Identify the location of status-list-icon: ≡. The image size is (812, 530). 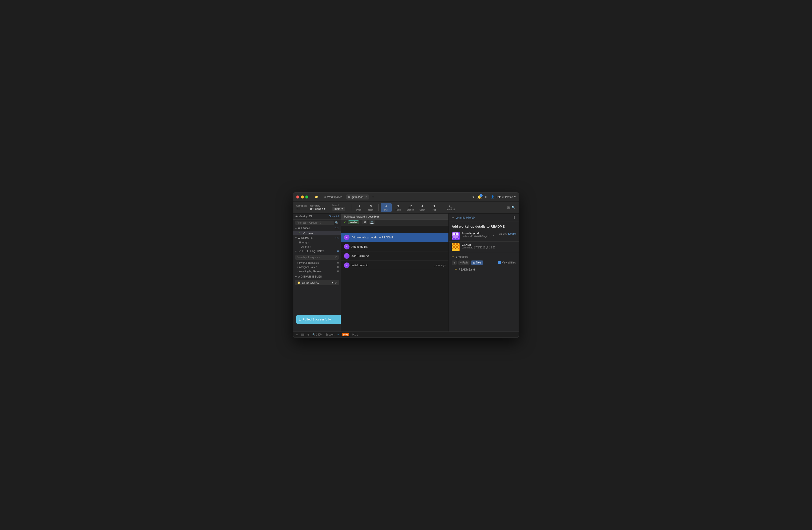
(297, 335).